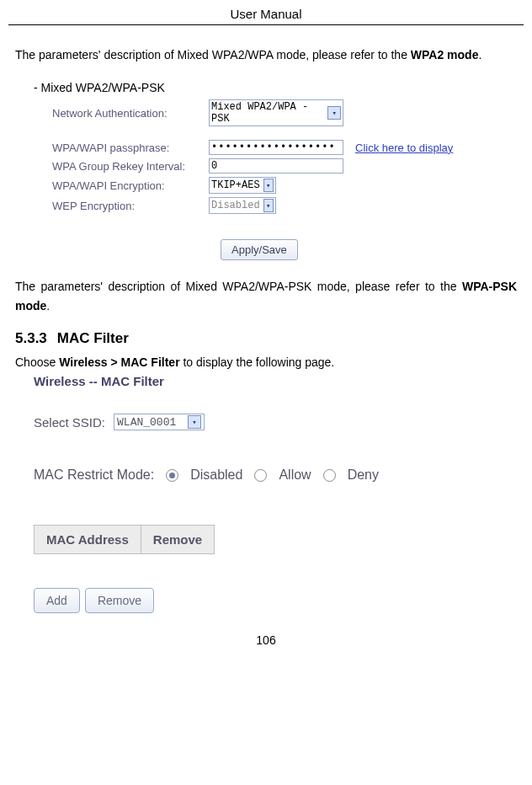 The width and height of the screenshot is (532, 785). I want to click on select-network-auth: Mixed WPA2/WPA -PSK ▾, so click(276, 113).